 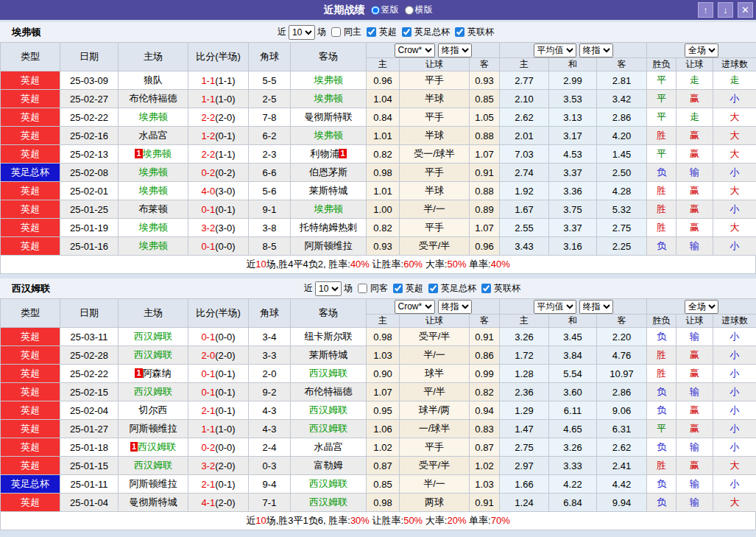 What do you see at coordinates (662, 65) in the screenshot?
I see `col-result-wdl: 胜负` at bounding box center [662, 65].